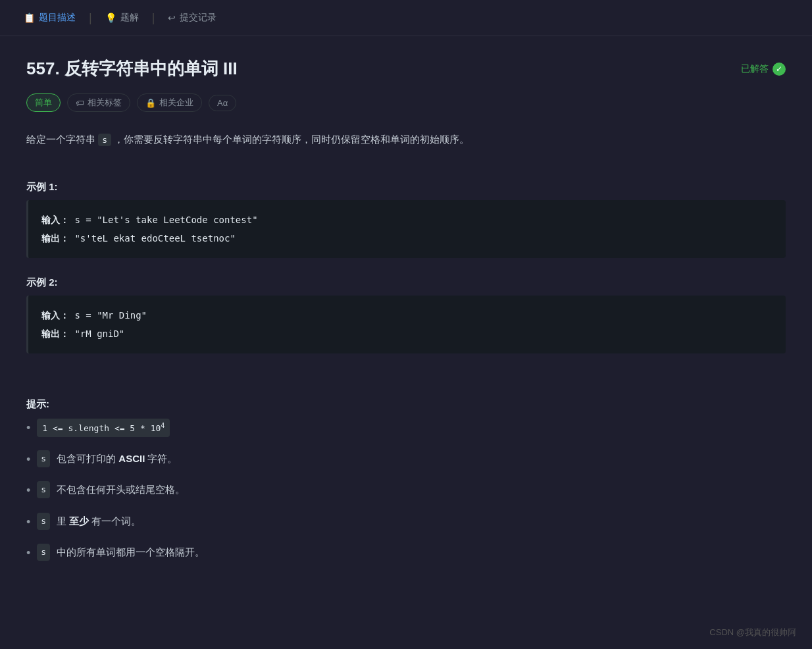 The image size is (812, 649). Describe the element at coordinates (406, 68) in the screenshot. I see `problem-header: 557. 反转字符串中的单词 III 已解答 ✓` at that location.